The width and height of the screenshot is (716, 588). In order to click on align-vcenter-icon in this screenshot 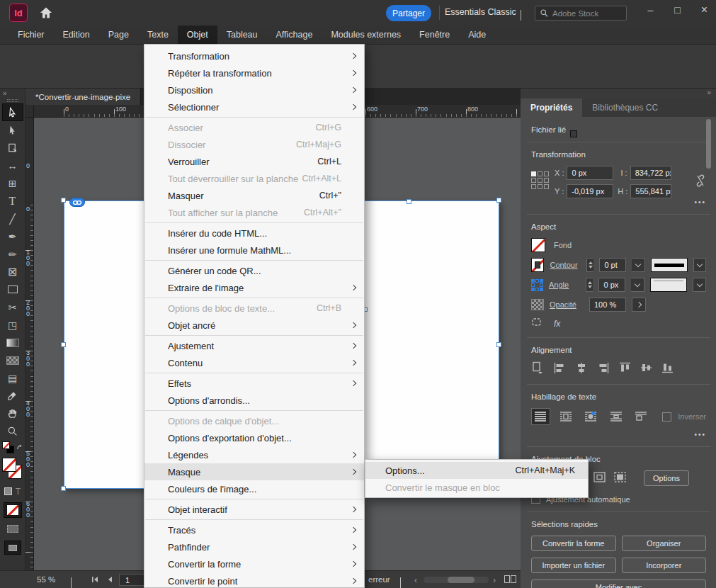, I will do `click(646, 368)`.